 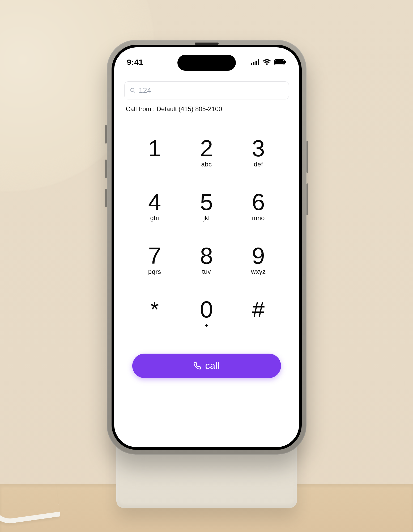 What do you see at coordinates (258, 272) in the screenshot?
I see `key-letters: wxyz` at bounding box center [258, 272].